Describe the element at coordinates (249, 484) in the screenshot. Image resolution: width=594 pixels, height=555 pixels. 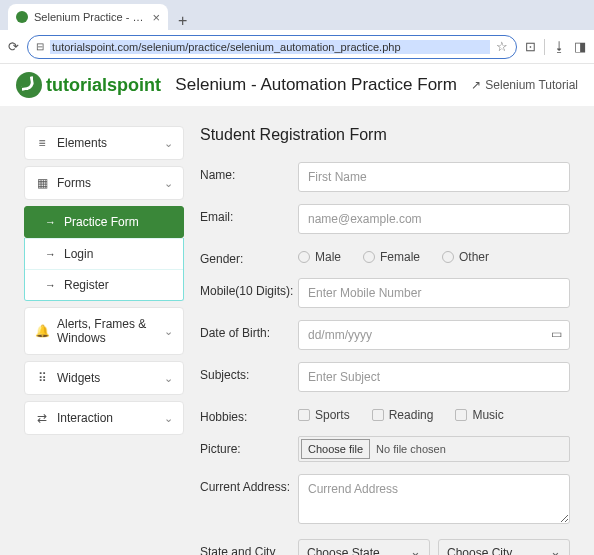
I see `label-address: Current Address:` at that location.